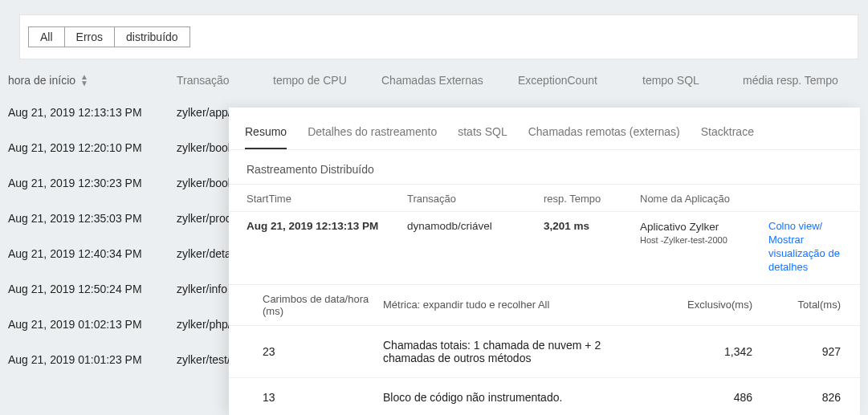  I want to click on cell-time: Aug 21, 2019 12:50:24 PM, so click(92, 289).